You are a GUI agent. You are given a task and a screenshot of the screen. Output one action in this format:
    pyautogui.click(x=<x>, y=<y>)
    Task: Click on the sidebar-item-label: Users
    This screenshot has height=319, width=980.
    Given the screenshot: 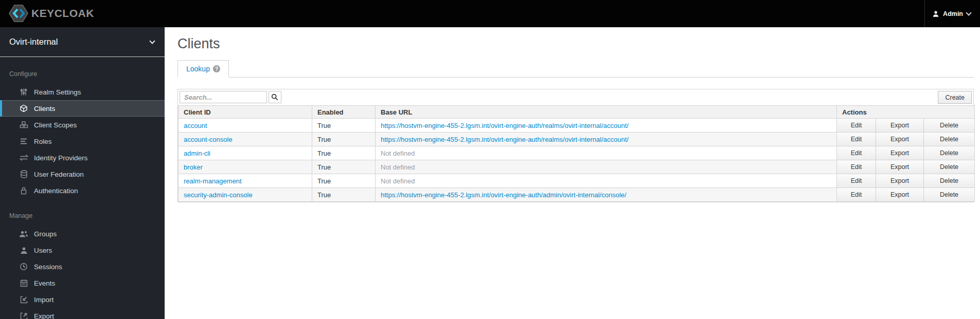 What is the action you would take?
    pyautogui.click(x=43, y=251)
    